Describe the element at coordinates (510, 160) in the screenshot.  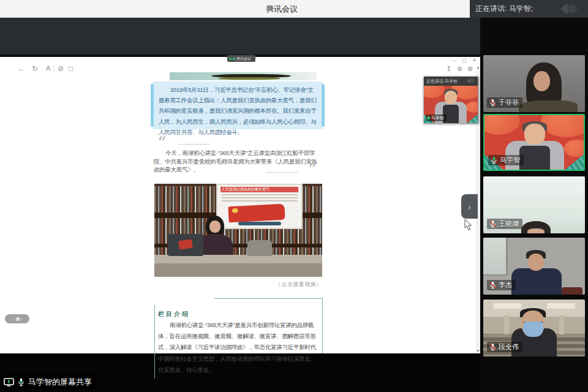
I see `participant-name: 马学智` at that location.